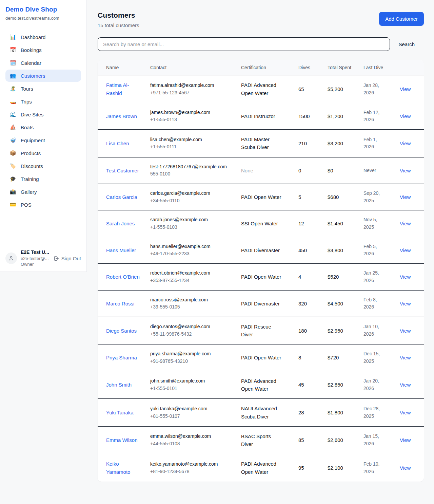  What do you see at coordinates (121, 331) in the screenshot?
I see `customer-name-link: Diego Santos` at bounding box center [121, 331].